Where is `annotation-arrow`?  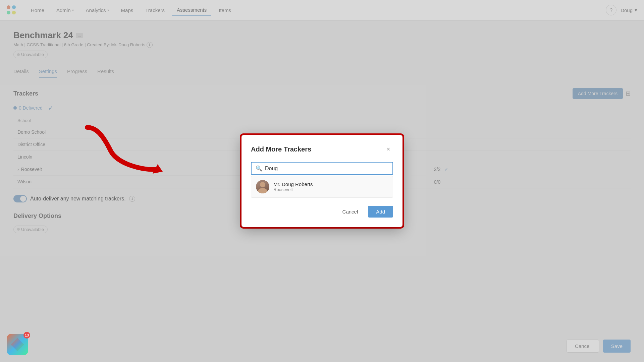 annotation-arrow is located at coordinates (124, 148).